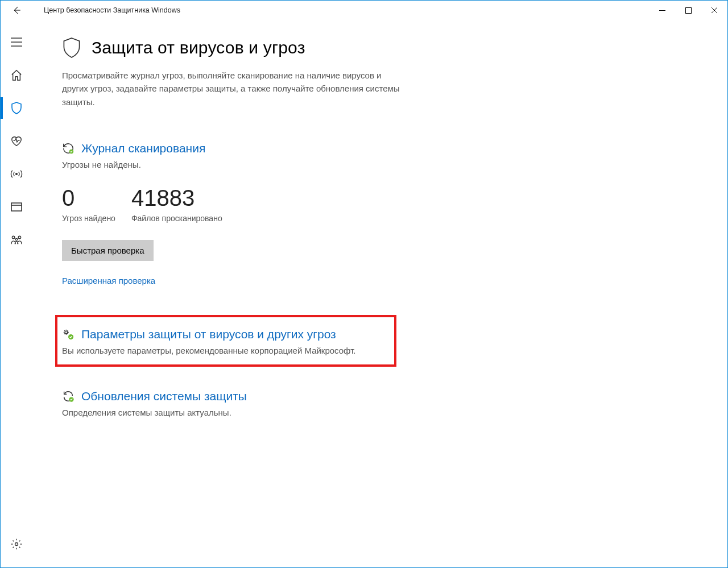 Image resolution: width=728 pixels, height=568 pixels. I want to click on advanced-scan-link: Расширенная проверка, so click(378, 281).